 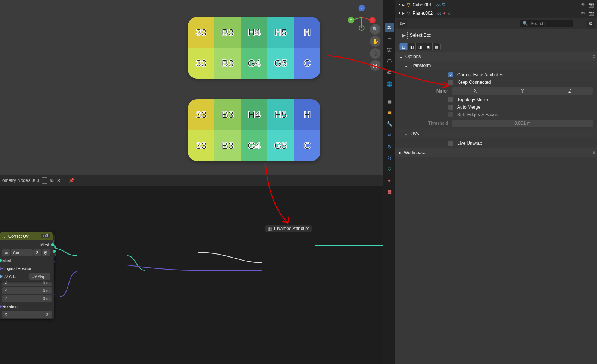 What do you see at coordinates (22, 253) in the screenshot?
I see `node-group-name: Cor...` at bounding box center [22, 253].